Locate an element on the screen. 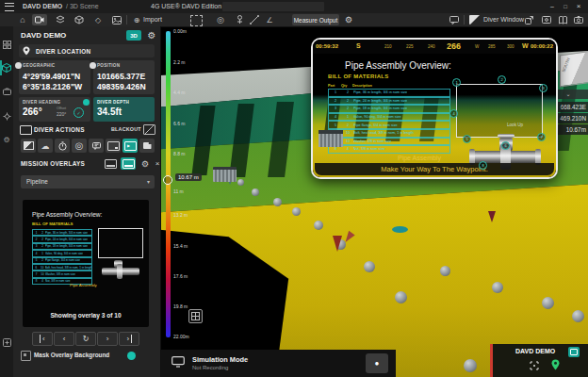  look-up-label: Look Up is located at coordinates (514, 124).